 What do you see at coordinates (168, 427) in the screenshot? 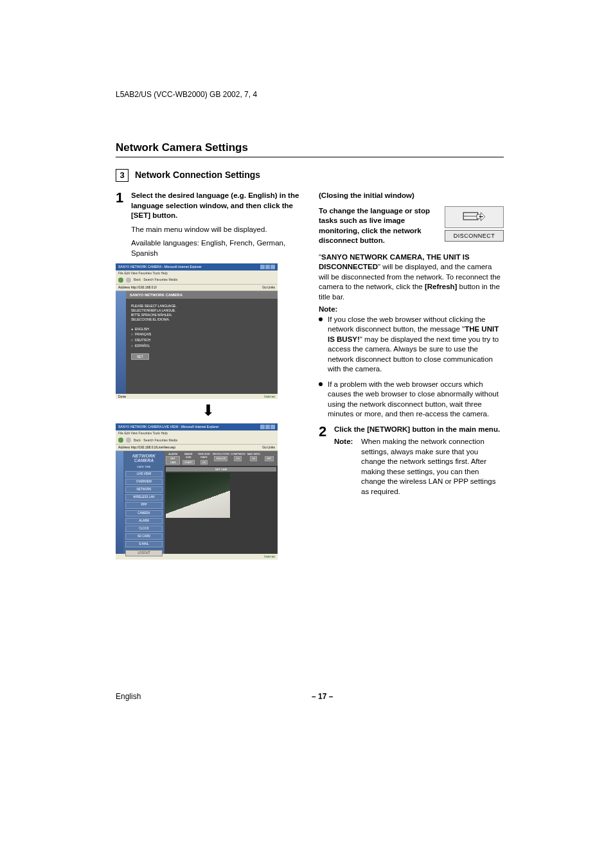
I see `ss2-title: SANYO NETWORK CAMERA LIVE VIEW - Microso…` at bounding box center [168, 427].